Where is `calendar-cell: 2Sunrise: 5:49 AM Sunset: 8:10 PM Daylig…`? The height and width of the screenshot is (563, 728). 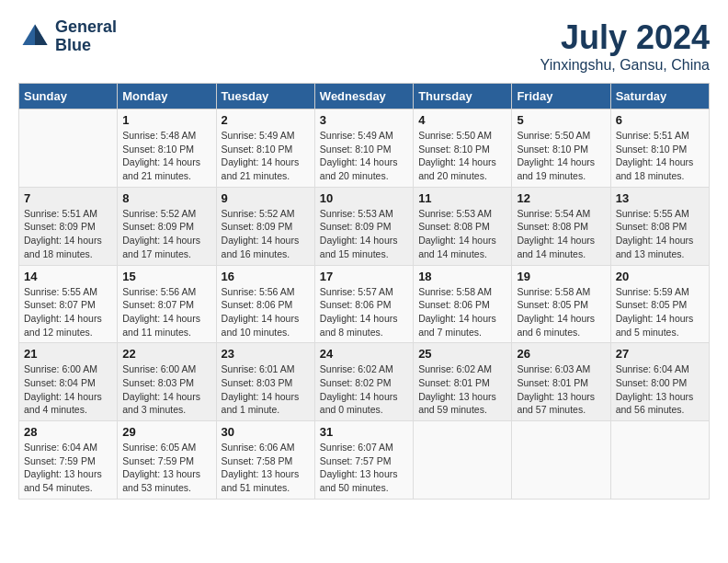
calendar-cell: 2Sunrise: 5:49 AM Sunset: 8:10 PM Daylig… is located at coordinates (265, 149).